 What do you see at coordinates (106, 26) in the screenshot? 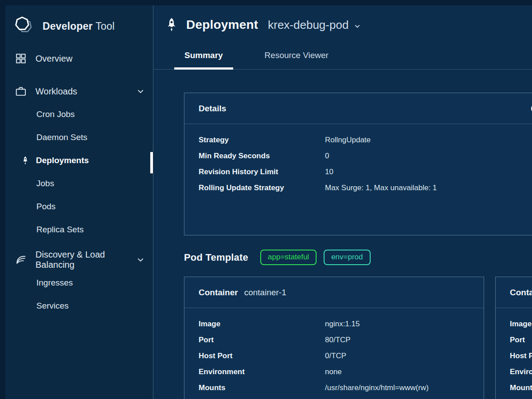
I see `brand-regular: Tool` at bounding box center [106, 26].